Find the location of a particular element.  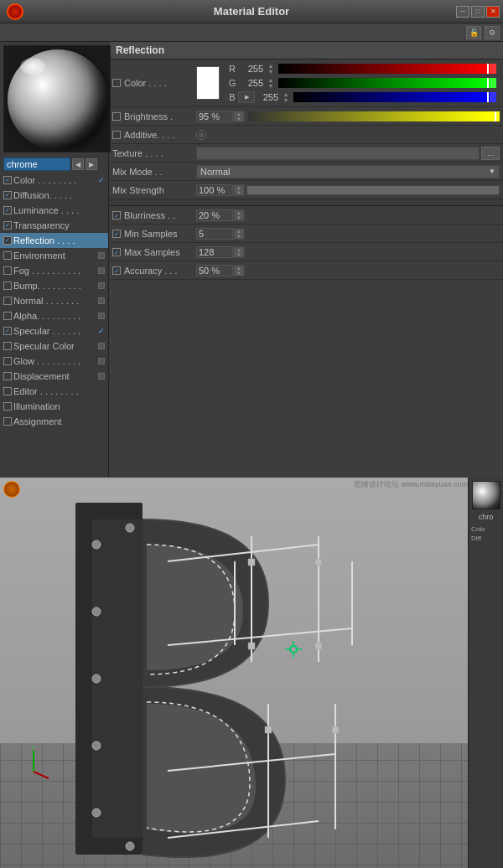

maximize-button: □ is located at coordinates (478, 12).